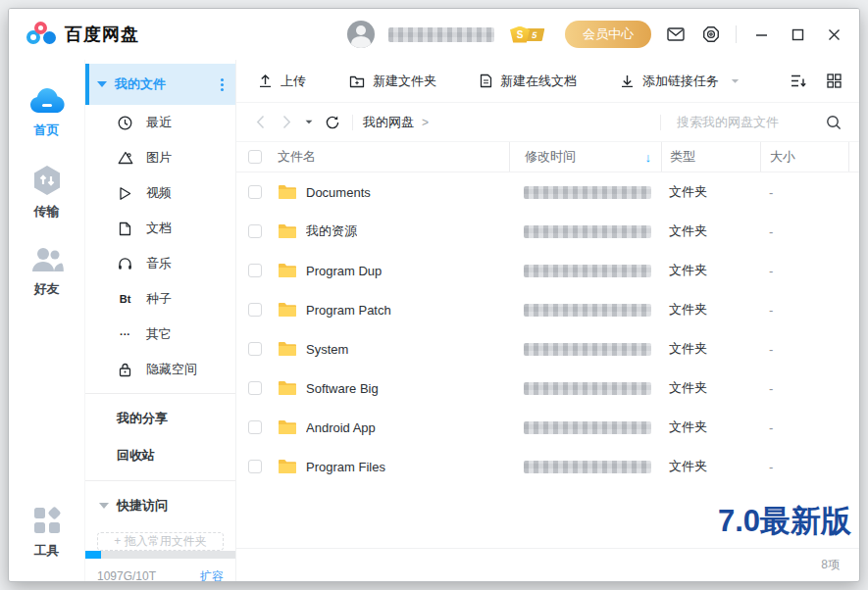 The image size is (868, 590). Describe the element at coordinates (222, 84) in the screenshot. I see `more-options-icon` at that location.